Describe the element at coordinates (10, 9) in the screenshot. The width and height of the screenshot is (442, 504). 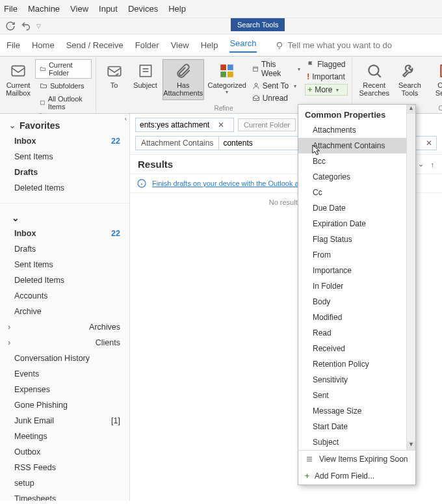
I see `app-menu-file: File` at that location.